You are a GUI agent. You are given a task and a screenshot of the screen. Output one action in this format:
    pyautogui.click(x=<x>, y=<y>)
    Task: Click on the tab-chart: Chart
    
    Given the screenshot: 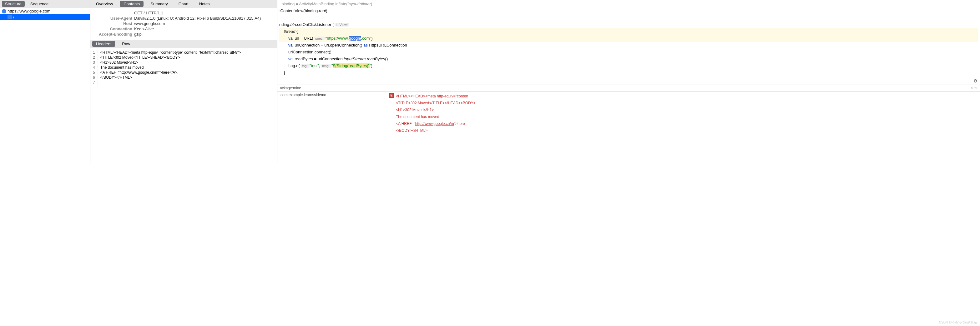 What is the action you would take?
    pyautogui.click(x=183, y=4)
    